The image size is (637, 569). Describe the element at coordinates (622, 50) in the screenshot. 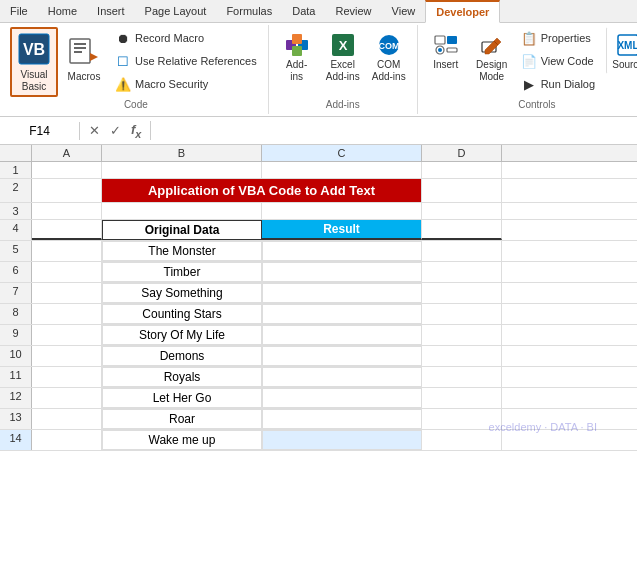

I see `source-button: XML Source` at that location.